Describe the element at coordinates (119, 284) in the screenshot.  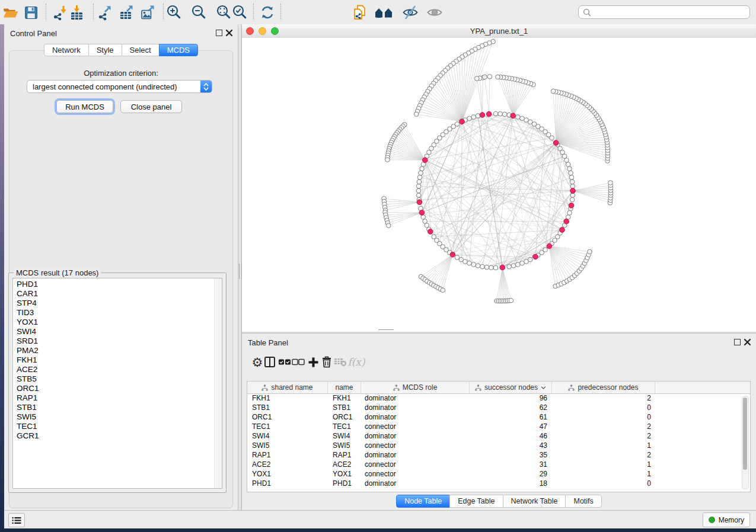
I see `mcds-result-item: PHD1` at that location.